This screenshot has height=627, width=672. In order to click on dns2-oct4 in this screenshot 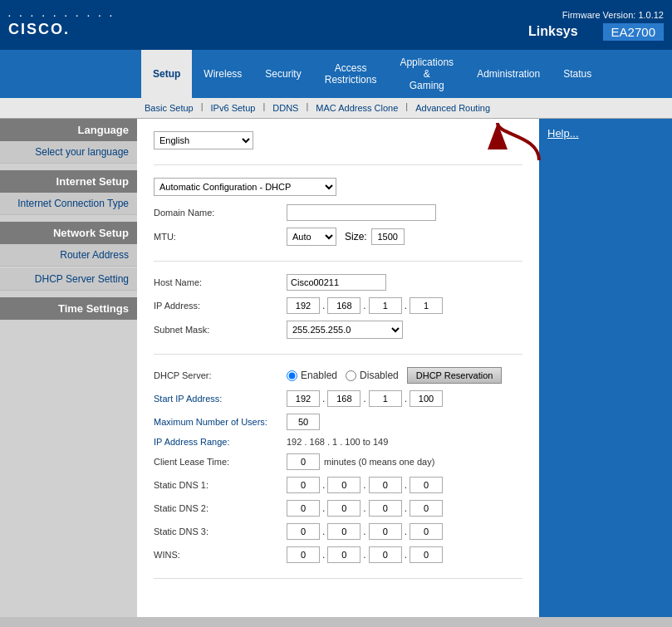, I will do `click(426, 508)`.